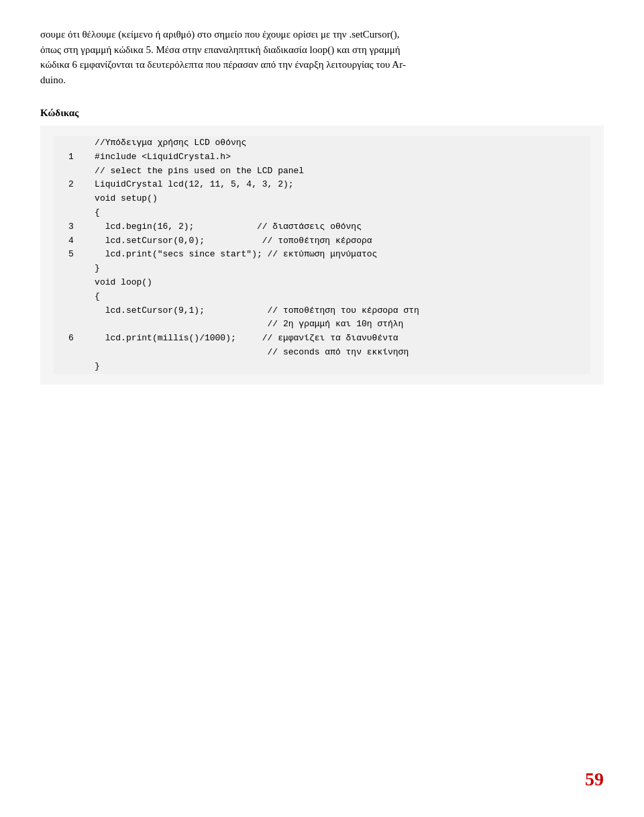 Image resolution: width=644 pixels, height=817 pixels. Describe the element at coordinates (64, 255) in the screenshot. I see `line-number: 5` at that location.